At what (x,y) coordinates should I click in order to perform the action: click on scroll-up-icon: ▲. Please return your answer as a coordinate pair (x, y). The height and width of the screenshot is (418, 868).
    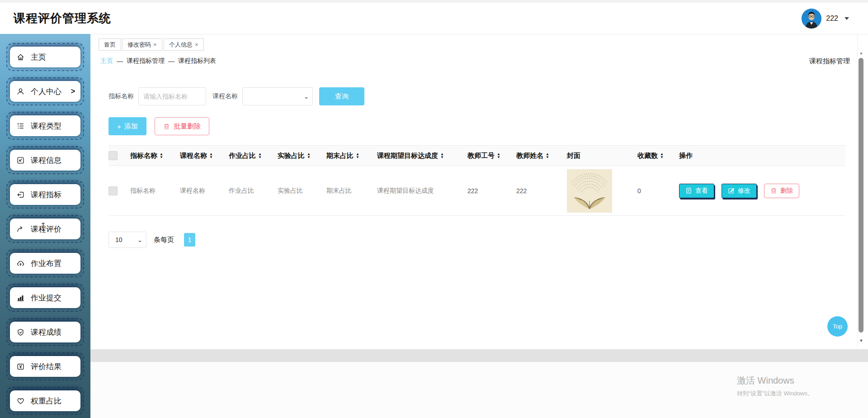
    Looking at the image, I should click on (861, 53).